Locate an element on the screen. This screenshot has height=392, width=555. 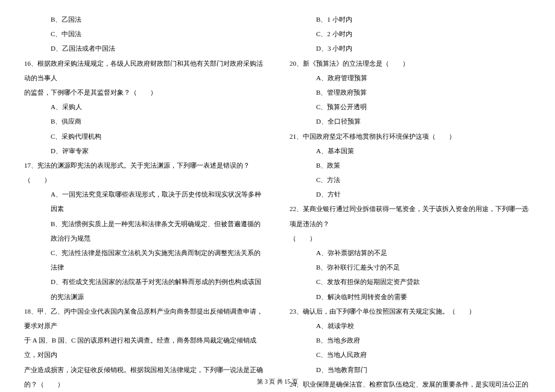
option-text: A、采购人 is located at coordinates (145, 107).